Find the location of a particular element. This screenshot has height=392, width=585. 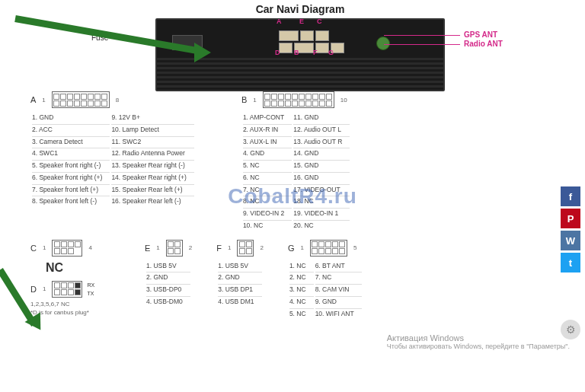

connector-a-diagram is located at coordinates (81, 100).